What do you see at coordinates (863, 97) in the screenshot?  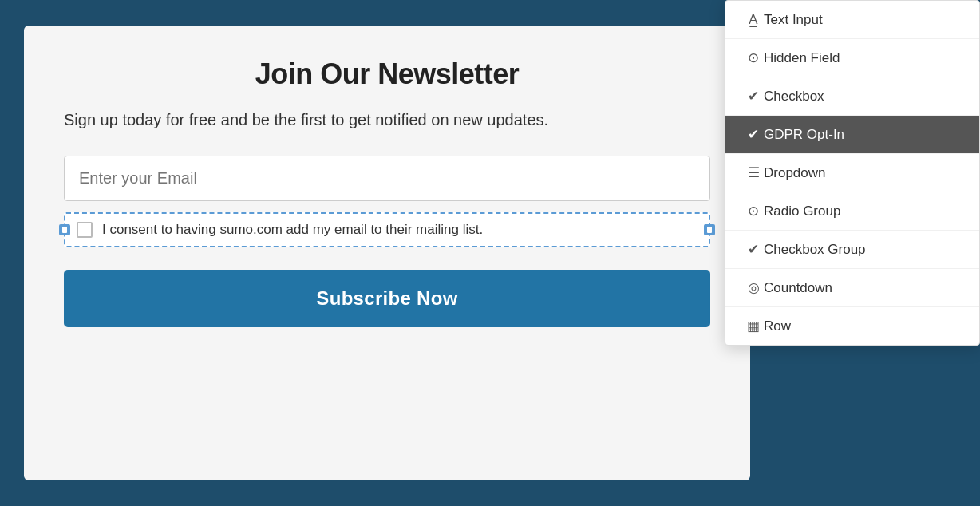 I see `menu-label-checkbox: Checkbox` at bounding box center [863, 97].